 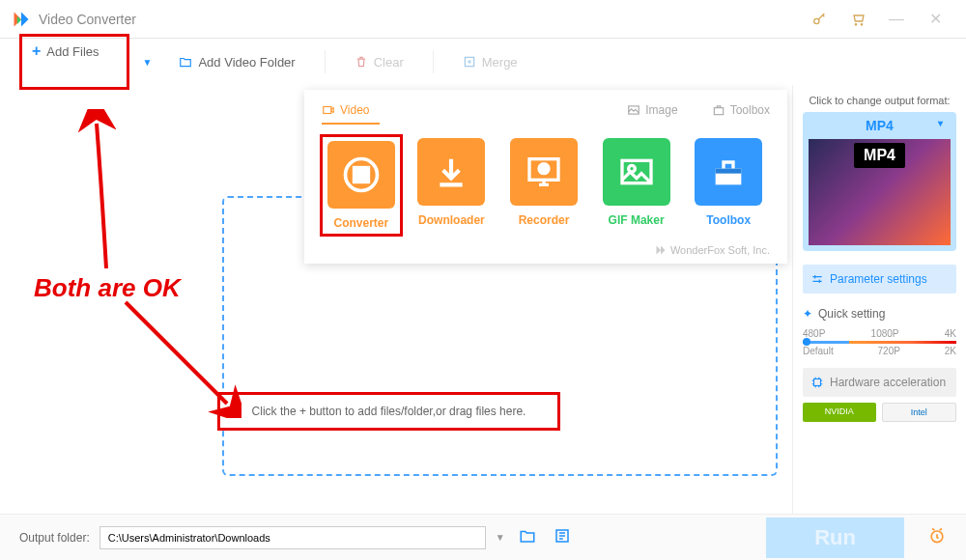 What do you see at coordinates (527, 538) in the screenshot?
I see `browse-folder-button` at bounding box center [527, 538].